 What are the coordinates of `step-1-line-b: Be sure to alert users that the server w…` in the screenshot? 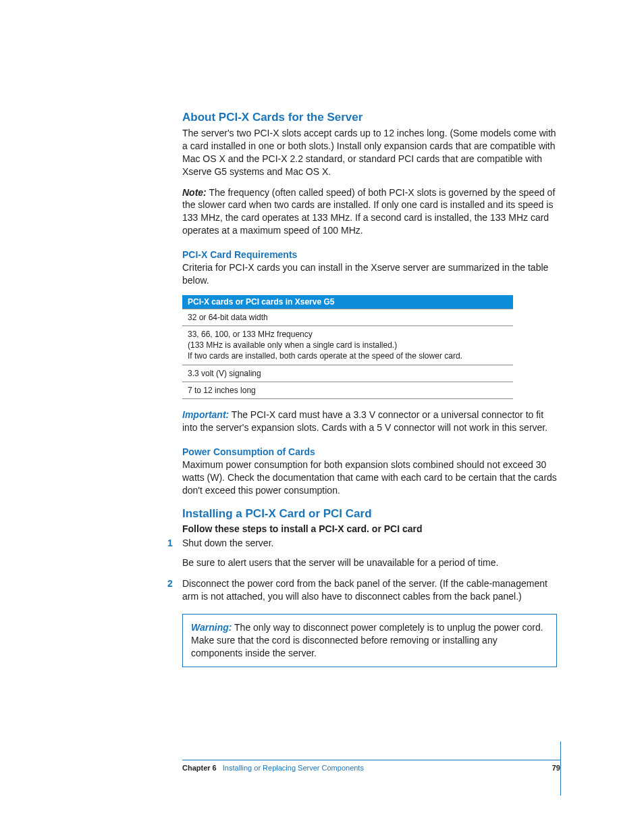 It's located at (371, 563).